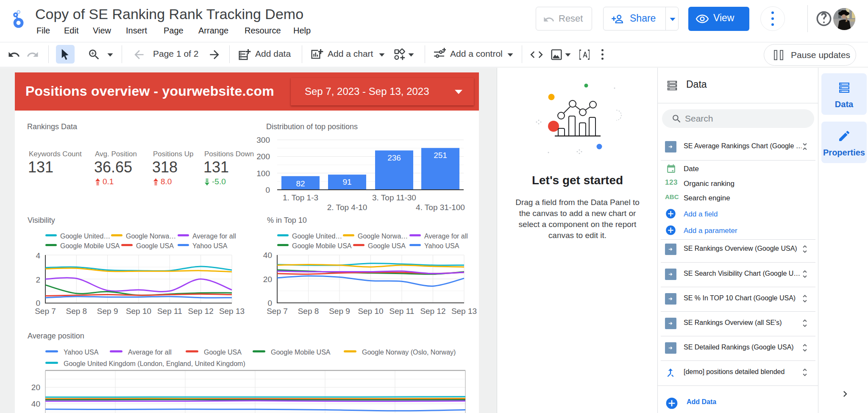 Image resolution: width=868 pixels, height=413 pixels. Describe the element at coordinates (38, 280) in the screenshot. I see `svg-text: 2` at that location.